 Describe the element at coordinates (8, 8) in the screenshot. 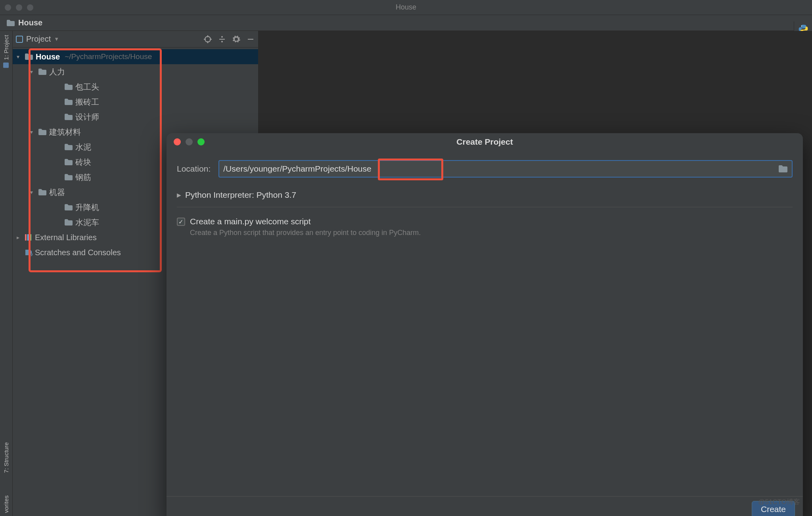

I see `close-dot` at that location.